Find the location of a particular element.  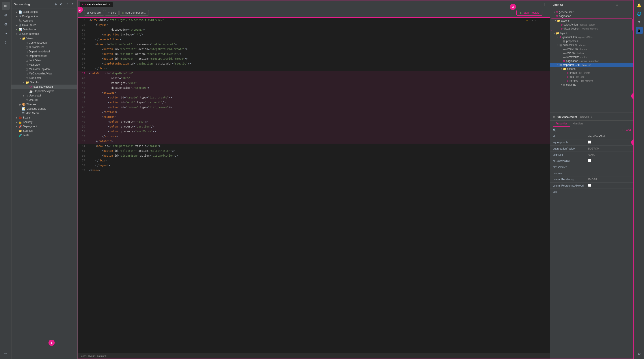

comp-item-actions-top: ▼ 📁 actions is located at coordinates (592, 21).